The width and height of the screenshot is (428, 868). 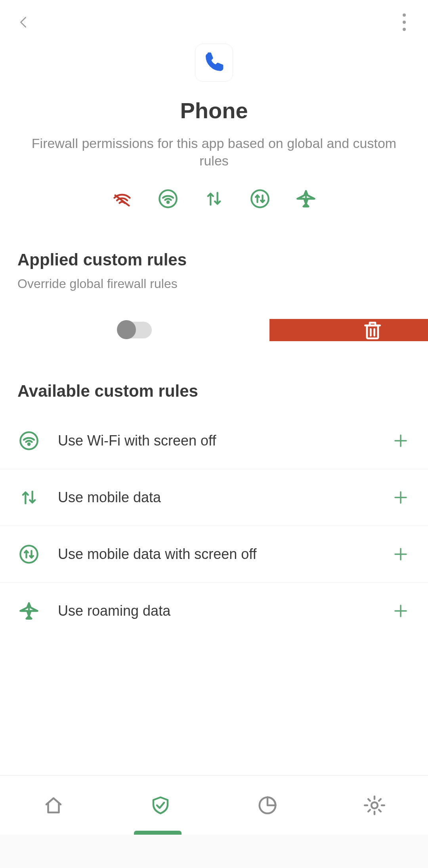 I want to click on wifi-blocked-icon, so click(x=122, y=199).